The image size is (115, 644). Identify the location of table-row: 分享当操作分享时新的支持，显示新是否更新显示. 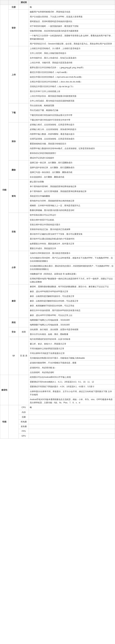
(58, 253).